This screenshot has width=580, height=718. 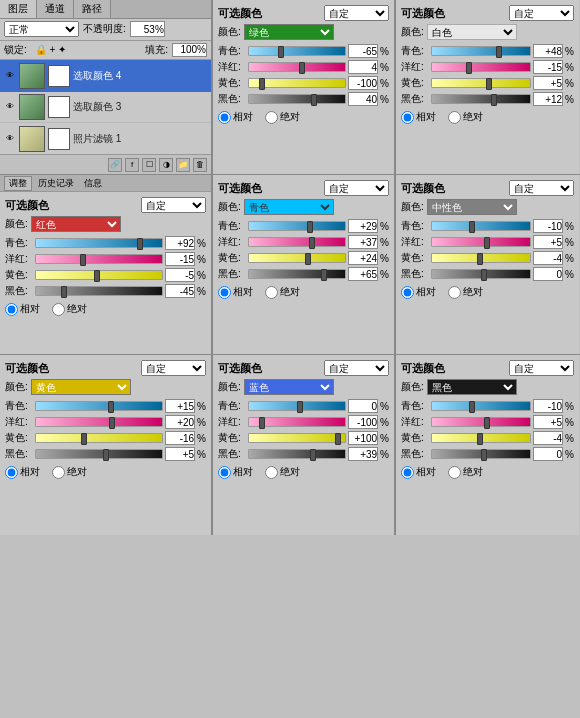 What do you see at coordinates (548, 83) in the screenshot?
I see `val-tr-yellow` at bounding box center [548, 83].